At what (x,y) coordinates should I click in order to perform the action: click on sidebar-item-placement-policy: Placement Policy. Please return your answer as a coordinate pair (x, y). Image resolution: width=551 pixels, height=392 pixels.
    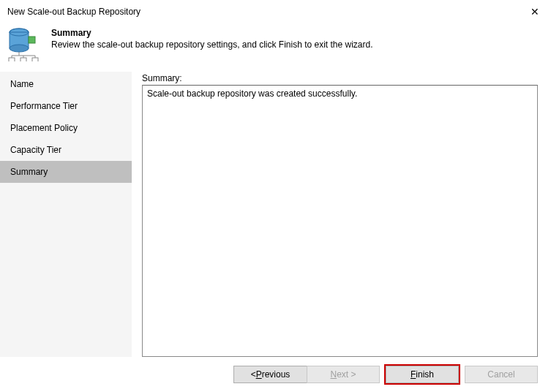
    Looking at the image, I should click on (66, 128).